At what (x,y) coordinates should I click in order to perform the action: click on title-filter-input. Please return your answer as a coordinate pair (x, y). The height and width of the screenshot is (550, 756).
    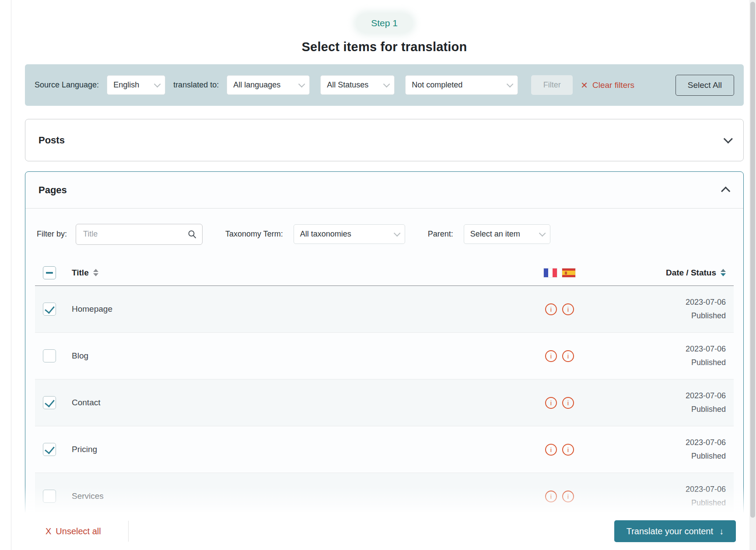
    Looking at the image, I should click on (139, 234).